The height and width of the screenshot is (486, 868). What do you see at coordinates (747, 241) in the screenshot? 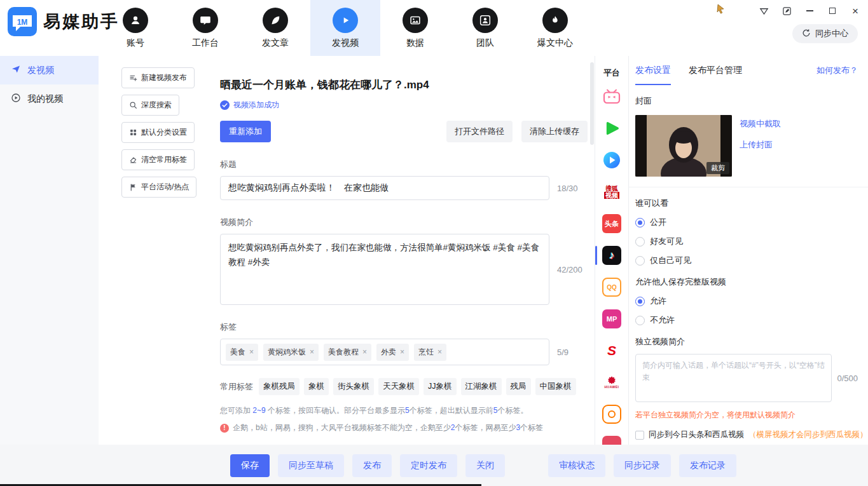
I see `radio-friends-only: 好友可见` at bounding box center [747, 241].